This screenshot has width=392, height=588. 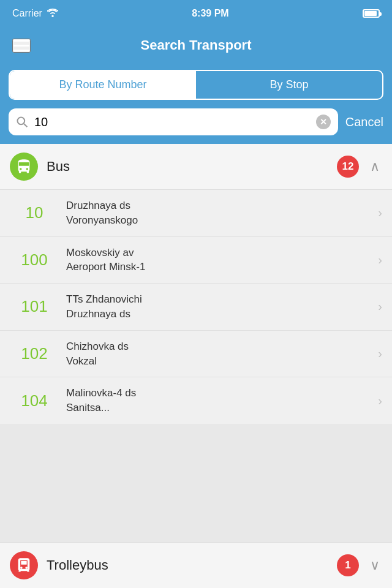 What do you see at coordinates (218, 267) in the screenshot?
I see `route-line2: Aeroport Minsk-1` at bounding box center [218, 267].